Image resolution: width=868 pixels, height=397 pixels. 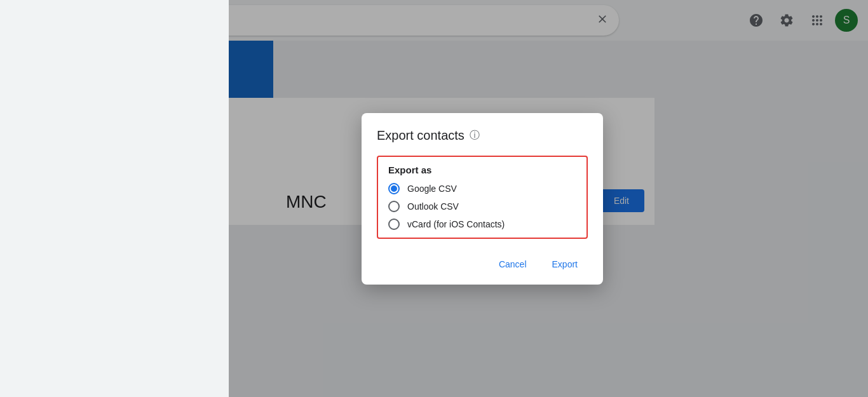 What do you see at coordinates (482, 170) in the screenshot?
I see `export-as-label: Export as` at bounding box center [482, 170].